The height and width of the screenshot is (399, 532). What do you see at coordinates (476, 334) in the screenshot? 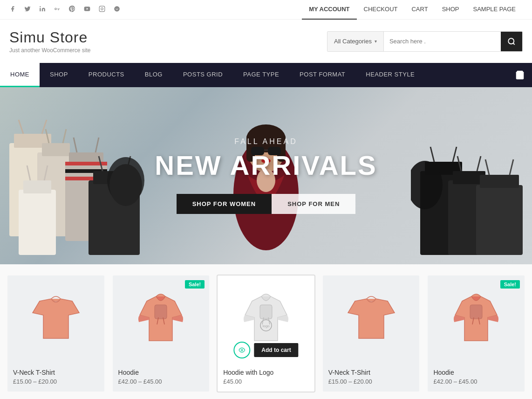
I see `product-card-5: Sale! Hoodie £42.00 – £45.00` at bounding box center [476, 334].